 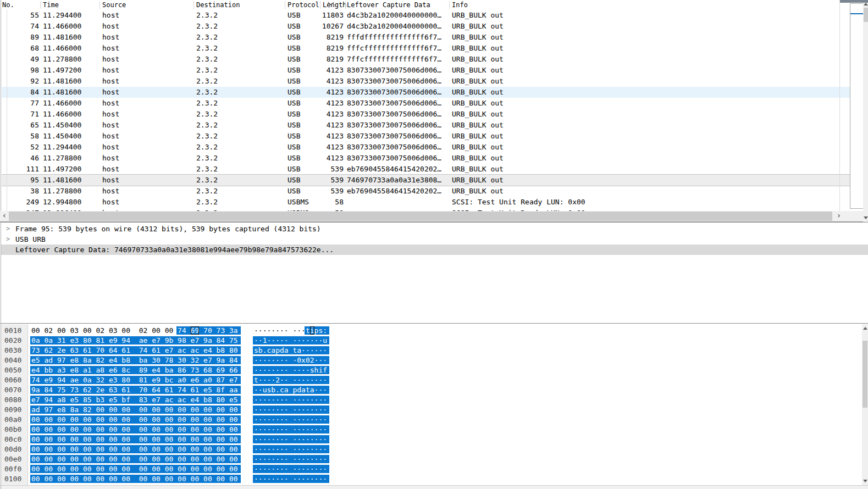 I want to click on intelligent-scrollbar-minimap, so click(x=856, y=106).